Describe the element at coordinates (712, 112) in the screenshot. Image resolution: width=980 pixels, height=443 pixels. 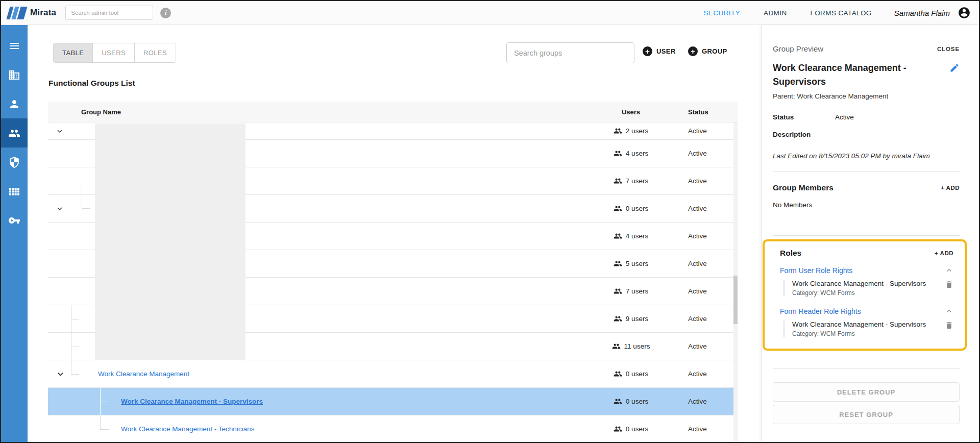
I see `column-status: Status` at that location.